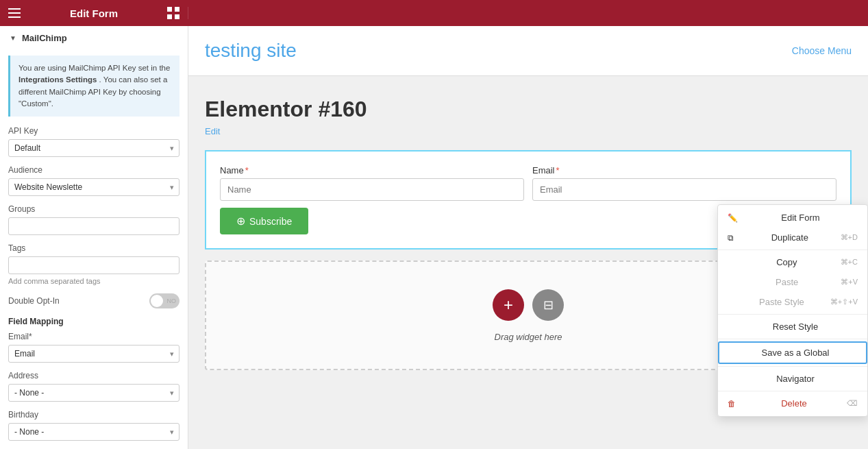  I want to click on layout-button: ⊟, so click(548, 305).